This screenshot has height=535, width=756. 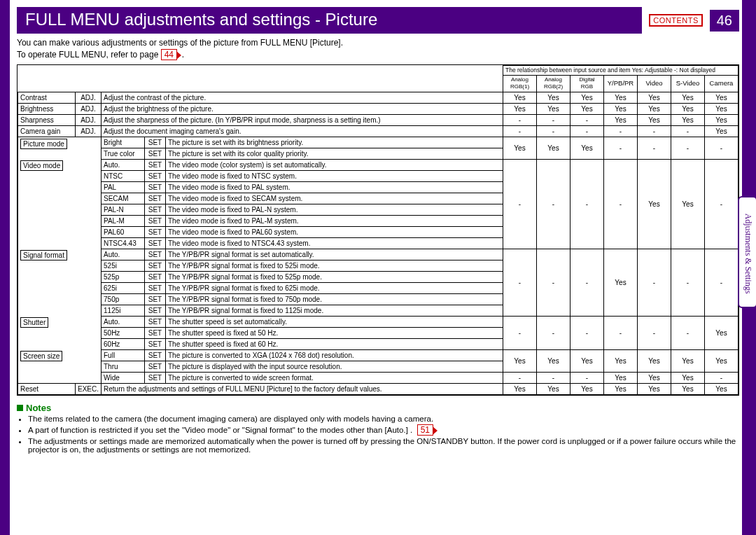 What do you see at coordinates (335, 153) in the screenshot?
I see `sub-desc: The picture is set with its color qualit…` at bounding box center [335, 153].